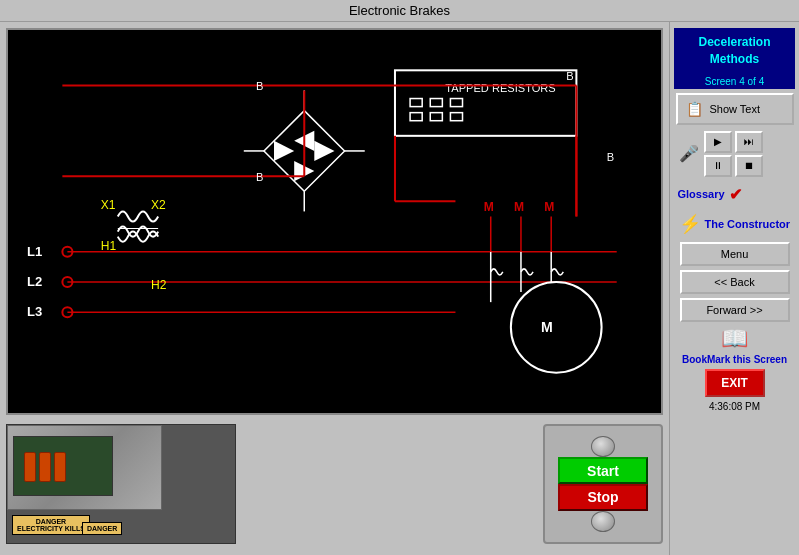 The width and height of the screenshot is (799, 555). What do you see at coordinates (603, 470) in the screenshot?
I see `start-button: Start` at bounding box center [603, 470].